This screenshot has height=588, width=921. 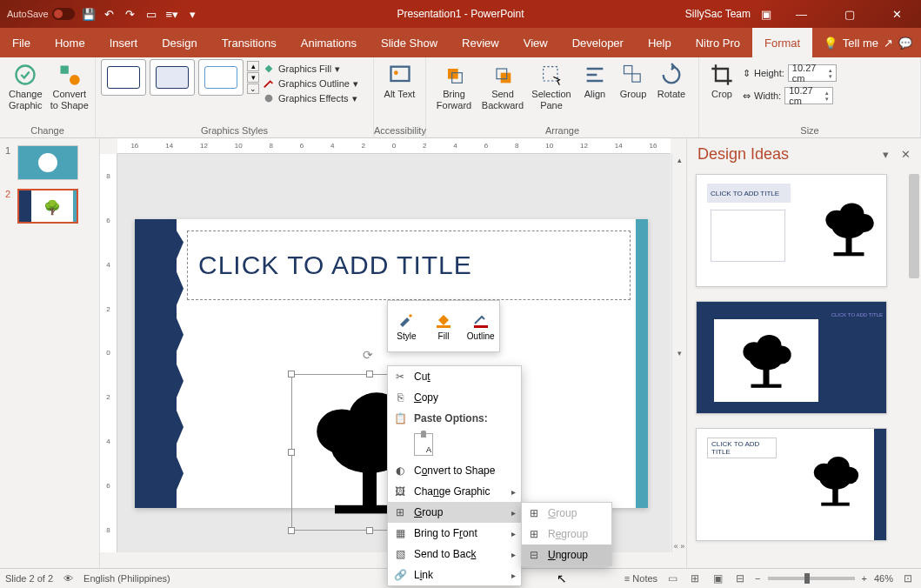 I want to click on ctx-copy: ⎘Copy, so click(x=454, y=398).